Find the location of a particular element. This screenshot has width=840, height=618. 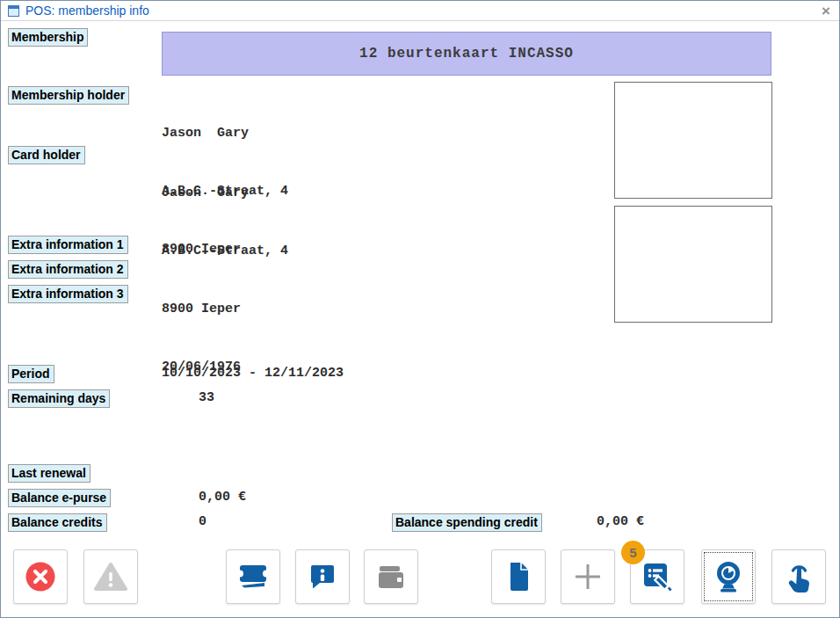

last-renewal-label: Last renewal is located at coordinates (49, 473).